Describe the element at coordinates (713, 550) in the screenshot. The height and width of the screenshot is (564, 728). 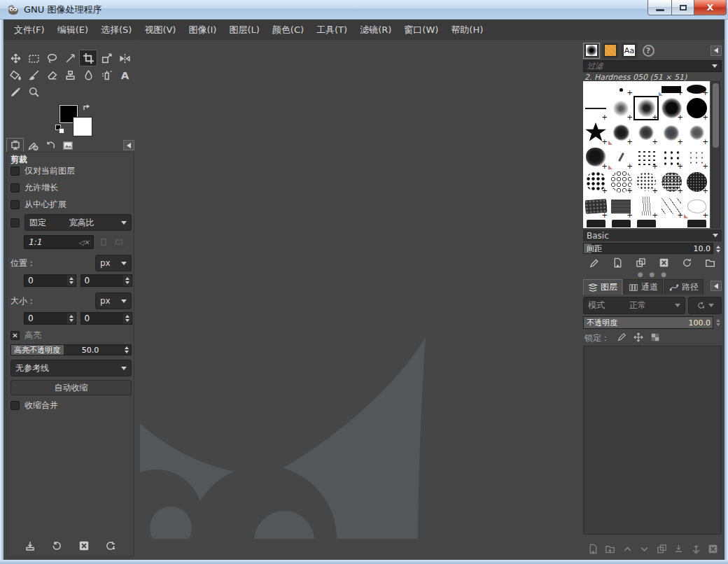
I see `delete-layer-button` at that location.